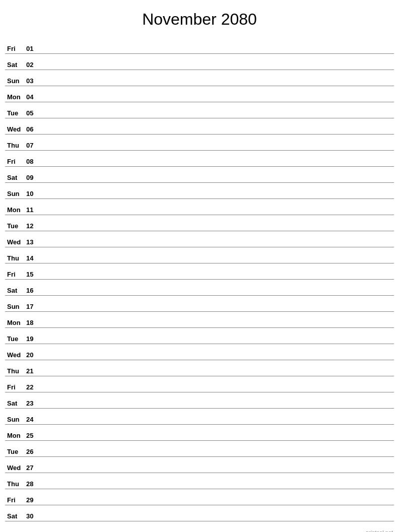 The width and height of the screenshot is (399, 532). What do you see at coordinates (200, 320) in the screenshot?
I see `table-row: Mon18` at bounding box center [200, 320].